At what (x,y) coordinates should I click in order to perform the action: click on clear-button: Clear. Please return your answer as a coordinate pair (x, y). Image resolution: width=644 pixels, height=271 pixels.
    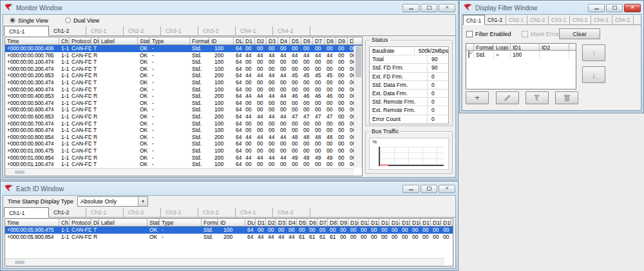
    Looking at the image, I should click on (580, 33).